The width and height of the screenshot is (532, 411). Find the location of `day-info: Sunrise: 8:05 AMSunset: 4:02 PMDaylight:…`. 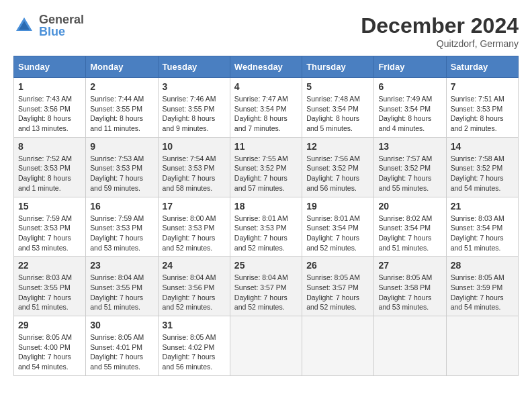

day-info: Sunrise: 8:05 AMSunset: 4:02 PMDaylight:… is located at coordinates (194, 352).